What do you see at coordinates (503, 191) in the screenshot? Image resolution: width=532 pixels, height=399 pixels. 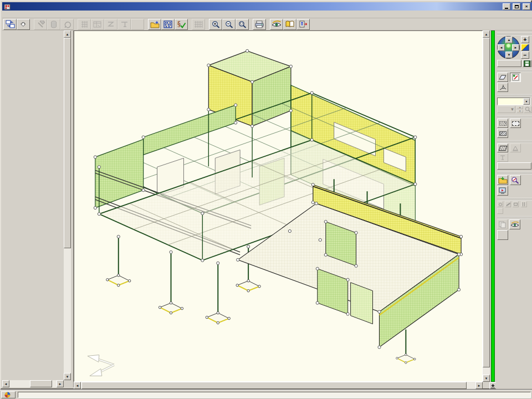 I see `daten-uebernehmen-button` at bounding box center [503, 191].